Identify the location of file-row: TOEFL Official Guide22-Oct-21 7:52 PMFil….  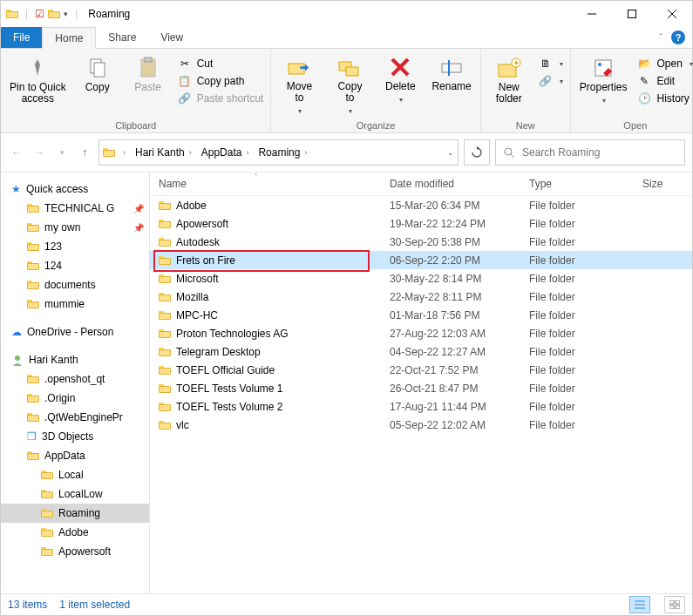
(421, 369).